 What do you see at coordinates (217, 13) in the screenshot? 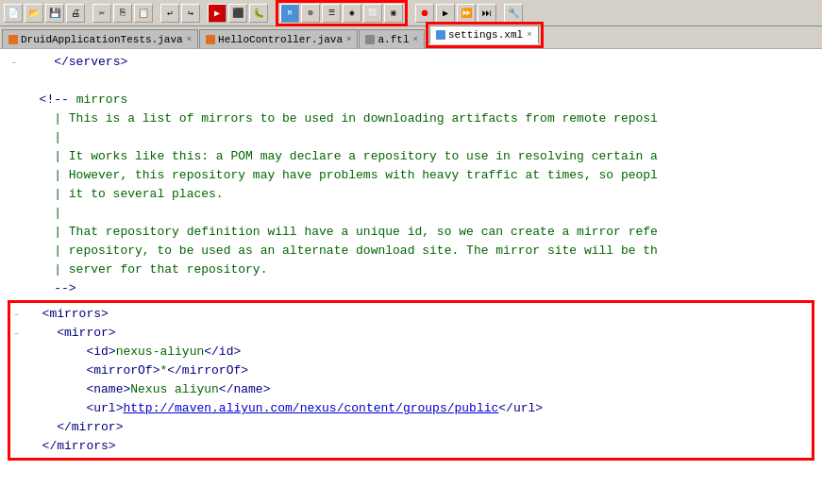
I see `run-btn: ▶` at bounding box center [217, 13].